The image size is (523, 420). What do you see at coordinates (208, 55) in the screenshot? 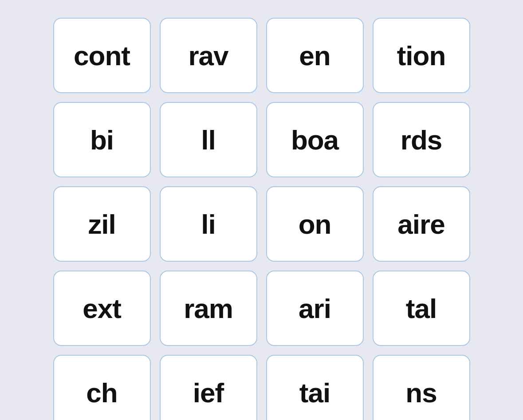
I see `card-2: rav` at bounding box center [208, 55].